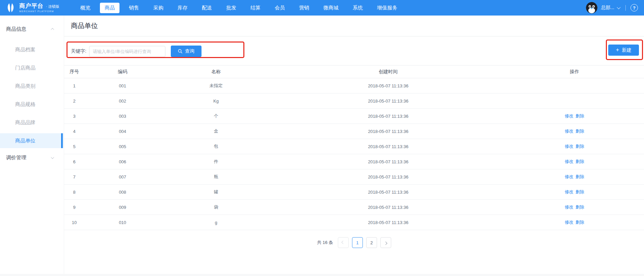  Describe the element at coordinates (123, 101) in the screenshot. I see `cell-code: 002` at that location.